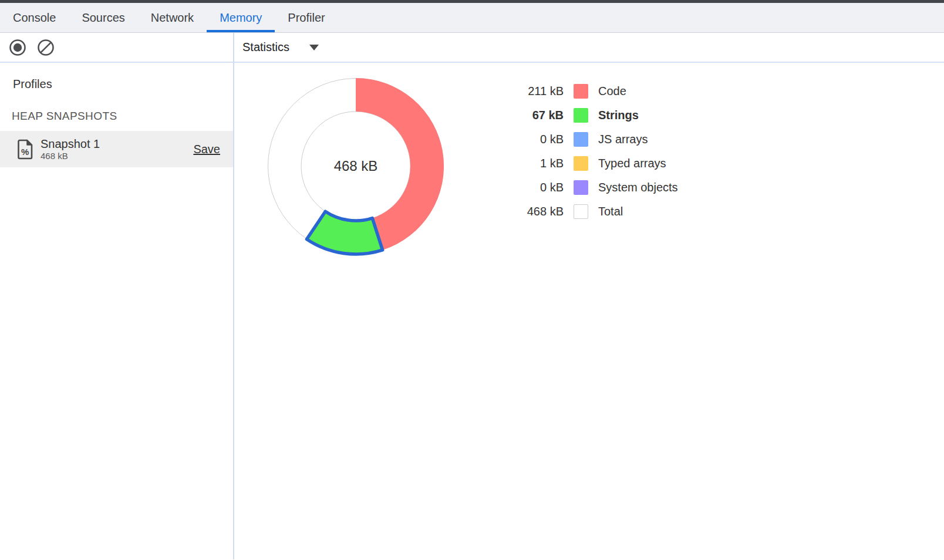 This screenshot has height=560, width=944. I want to click on snapshot-name: Snapshot 1, so click(70, 144).